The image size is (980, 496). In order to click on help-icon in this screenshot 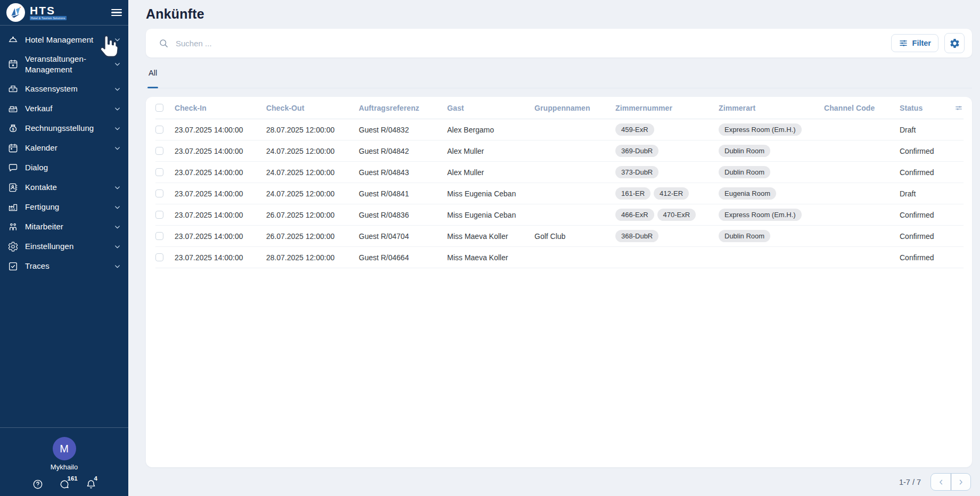, I will do `click(38, 484)`.